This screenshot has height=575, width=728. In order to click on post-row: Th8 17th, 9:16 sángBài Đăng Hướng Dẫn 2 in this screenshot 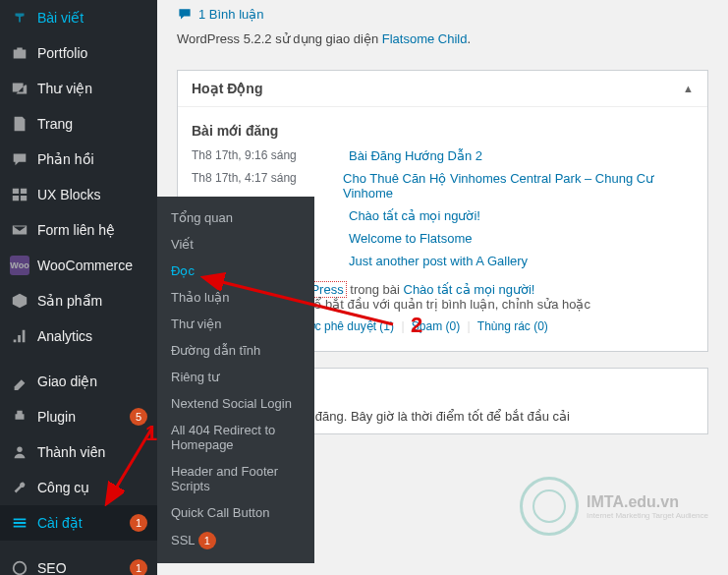, I will do `click(442, 155)`.